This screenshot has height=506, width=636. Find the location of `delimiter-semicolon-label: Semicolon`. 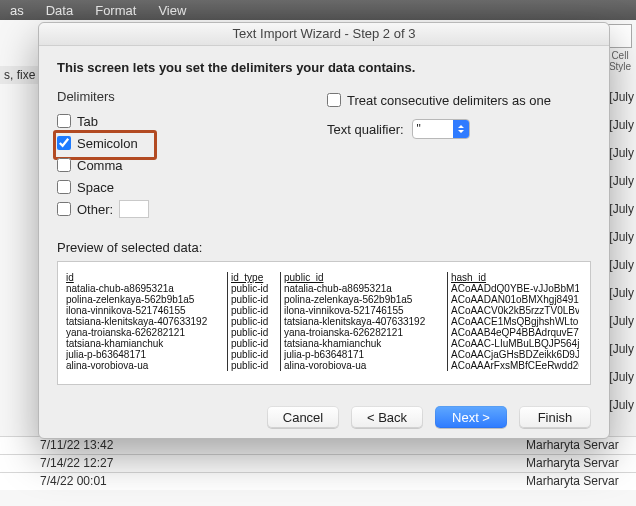

delimiter-semicolon-label: Semicolon is located at coordinates (108, 144).